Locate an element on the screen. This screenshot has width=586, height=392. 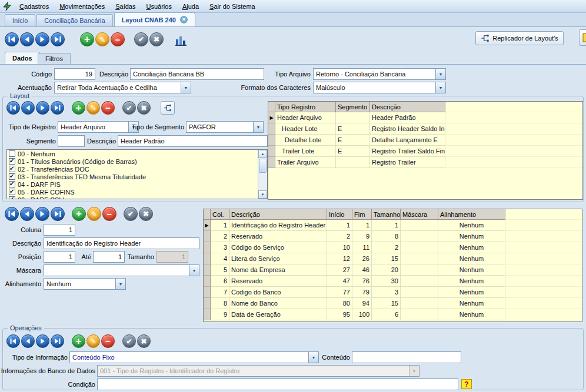
tipo-registro-select: Header Arquivo ▼ is located at coordinates (98, 127).